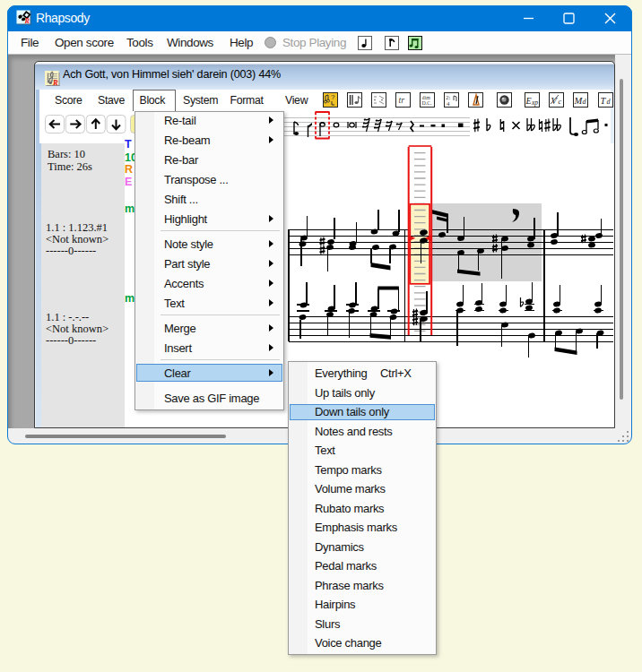 The height and width of the screenshot is (672, 642). What do you see at coordinates (560, 102) in the screenshot?
I see `svg-text: c` at bounding box center [560, 102].